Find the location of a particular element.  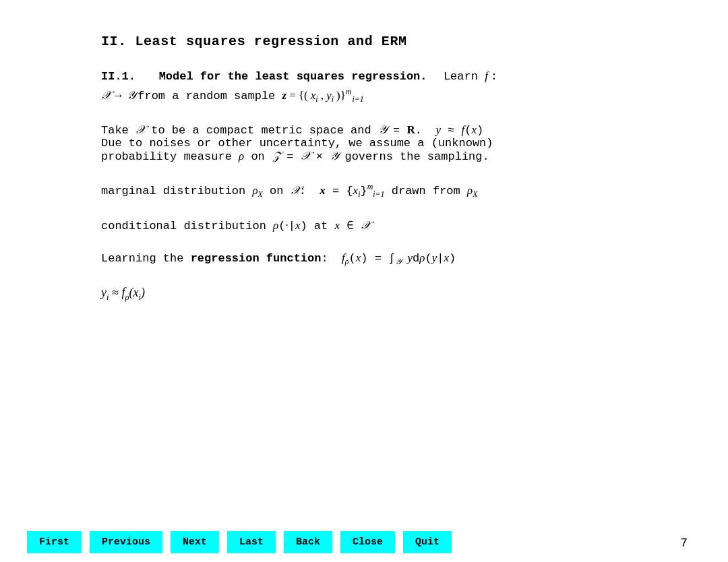

close-button: Close is located at coordinates (368, 542).